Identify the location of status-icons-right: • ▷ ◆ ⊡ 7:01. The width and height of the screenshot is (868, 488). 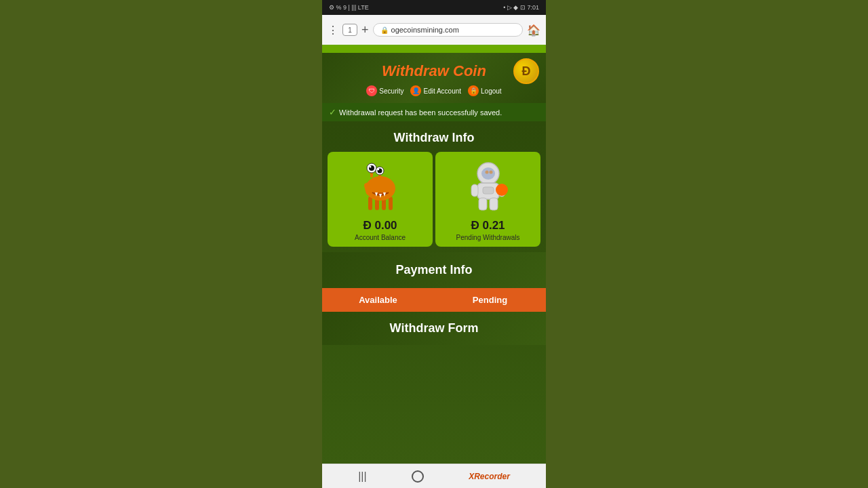
(521, 7).